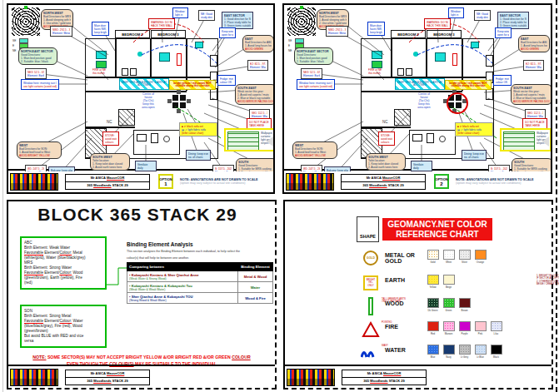 The height and width of the screenshot is (392, 559). What do you see at coordinates (227, 35) in the screenshot?
I see `callout-line: open for qi` at bounding box center [227, 35].